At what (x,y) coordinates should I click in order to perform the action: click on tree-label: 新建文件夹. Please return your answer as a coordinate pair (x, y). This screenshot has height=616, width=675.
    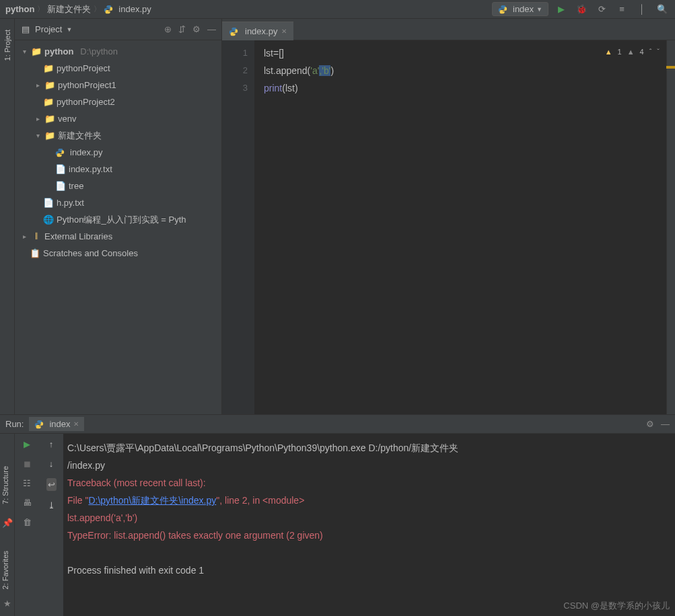
    Looking at the image, I should click on (79, 136).